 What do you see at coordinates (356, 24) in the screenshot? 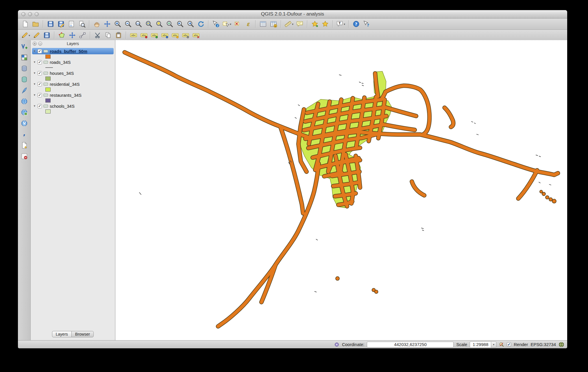
I see `help-button` at bounding box center [356, 24].